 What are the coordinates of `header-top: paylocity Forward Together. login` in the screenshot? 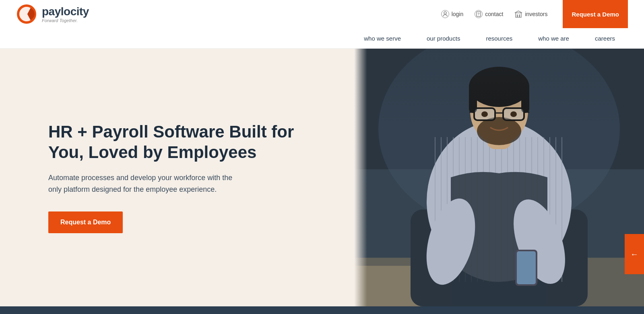 It's located at (322, 14).